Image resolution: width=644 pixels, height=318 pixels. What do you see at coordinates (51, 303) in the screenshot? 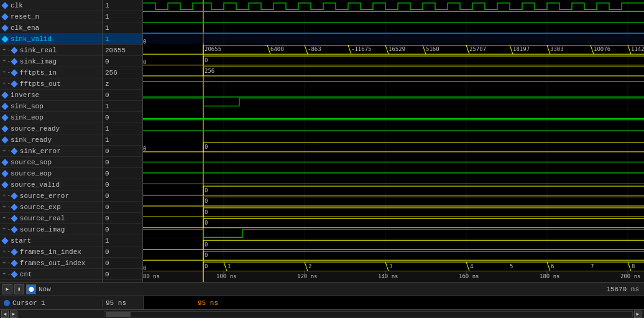
I see `cursor-label: Cursor 1` at bounding box center [51, 303].